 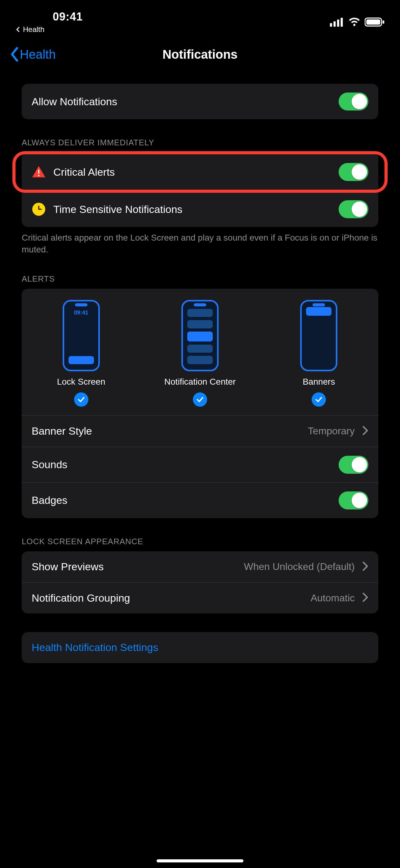 I want to click on chevron-left-icon, so click(x=15, y=54).